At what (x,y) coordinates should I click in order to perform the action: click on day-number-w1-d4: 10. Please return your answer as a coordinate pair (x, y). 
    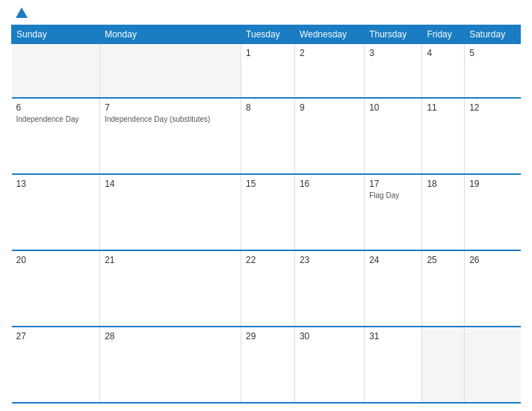
    Looking at the image, I should click on (393, 108).